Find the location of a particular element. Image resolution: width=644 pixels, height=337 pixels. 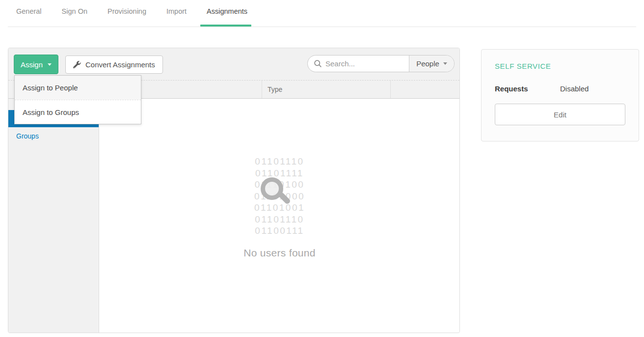

assignment-filter-sidebar: Groups is located at coordinates (54, 216).